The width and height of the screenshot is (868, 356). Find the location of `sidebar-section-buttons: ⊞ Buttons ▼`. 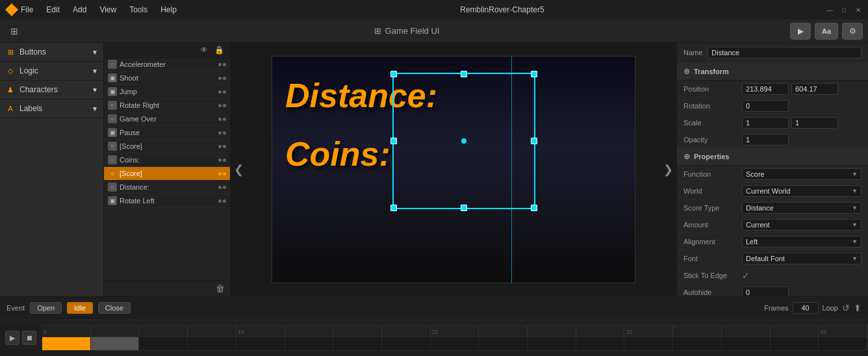

sidebar-section-buttons: ⊞ Buttons ▼ is located at coordinates (52, 52).